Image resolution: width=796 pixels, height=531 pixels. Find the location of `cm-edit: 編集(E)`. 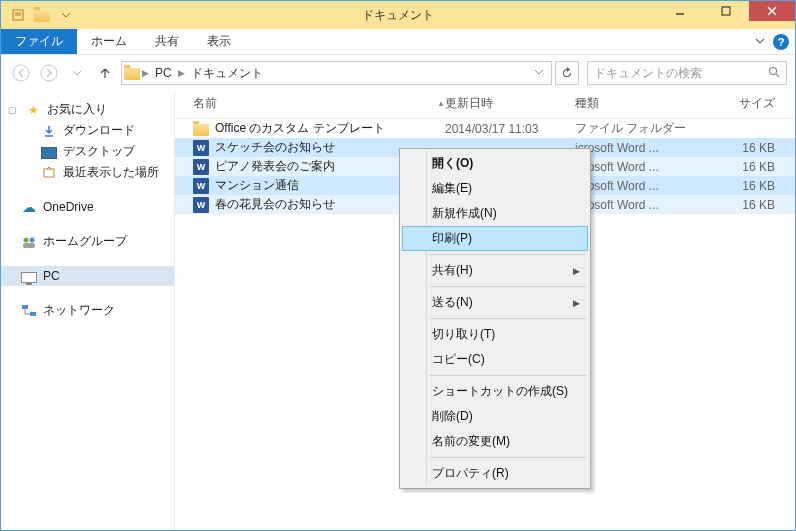

cm-edit: 編集(E) is located at coordinates (495, 188).